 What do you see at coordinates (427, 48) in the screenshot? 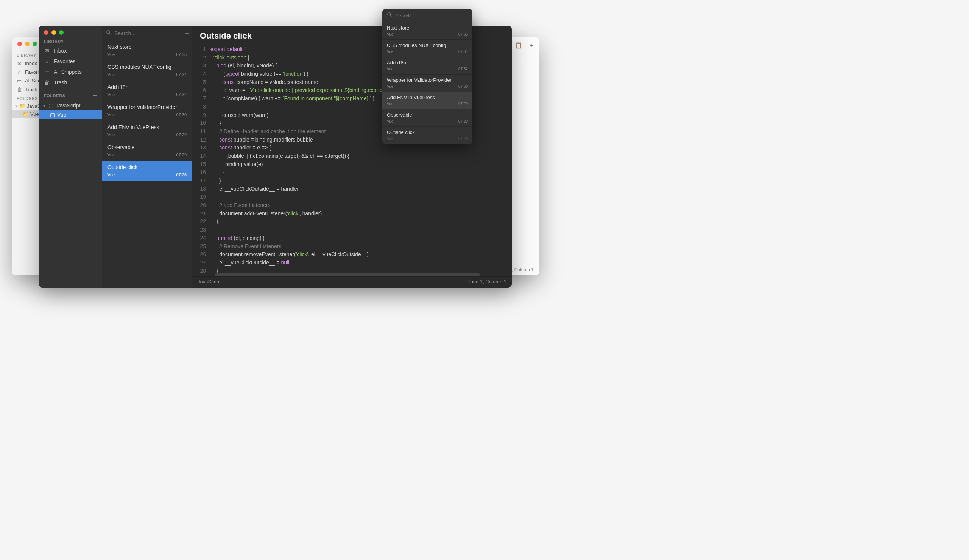
I see `popover-item: CSS modules NUXT configVue07:34` at bounding box center [427, 48].